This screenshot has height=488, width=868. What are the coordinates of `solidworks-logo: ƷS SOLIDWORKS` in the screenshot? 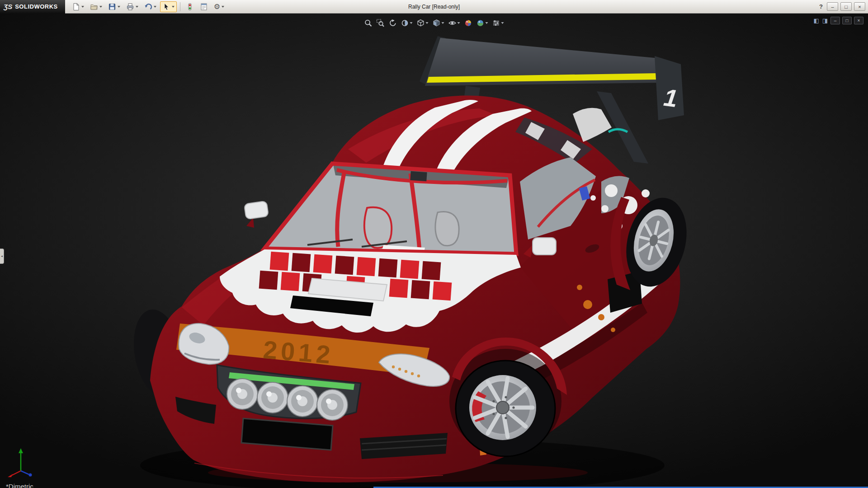 It's located at (33, 7).